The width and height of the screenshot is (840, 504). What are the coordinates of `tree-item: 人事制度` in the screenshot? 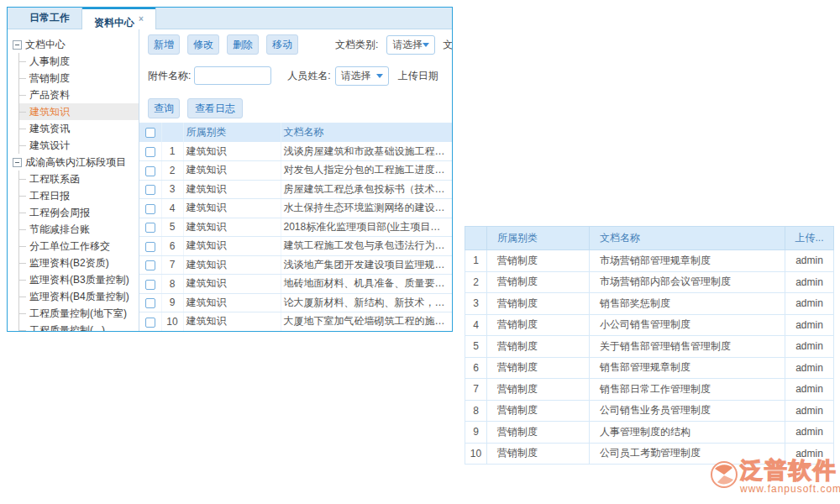 It's located at (79, 61).